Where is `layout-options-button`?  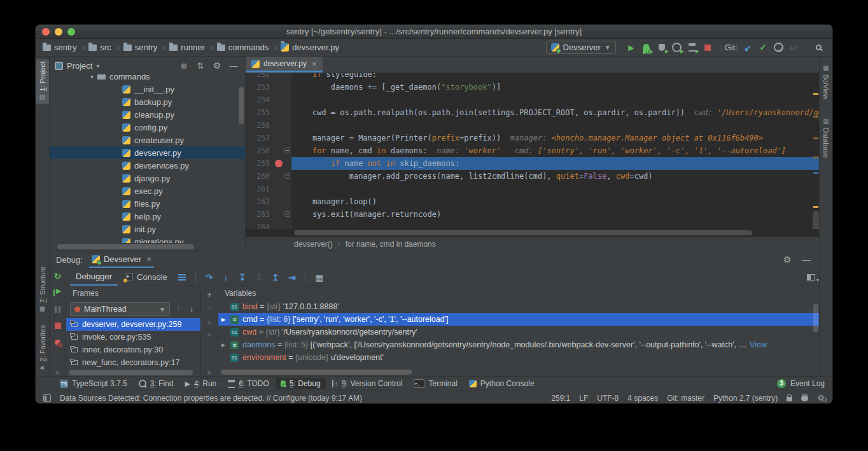
layout-options-button is located at coordinates (182, 277).